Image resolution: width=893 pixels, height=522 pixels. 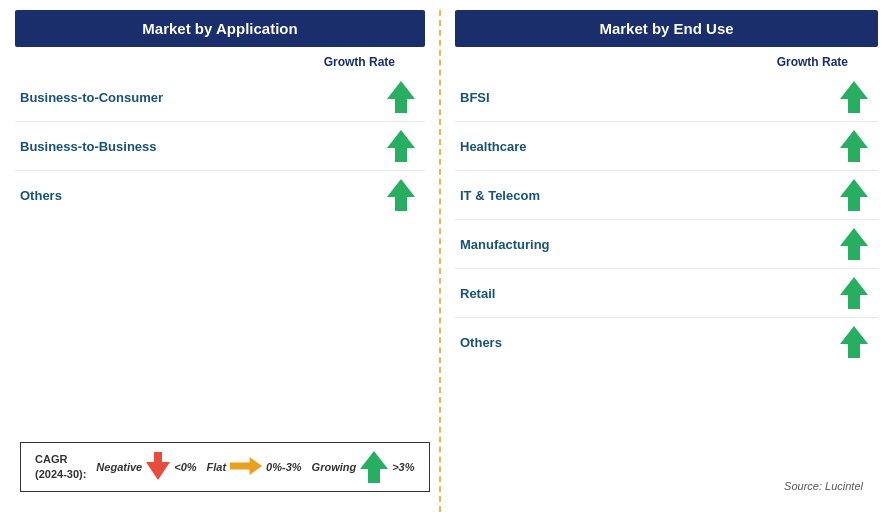 I want to click on item-label: Business-to-Business, so click(x=88, y=146).